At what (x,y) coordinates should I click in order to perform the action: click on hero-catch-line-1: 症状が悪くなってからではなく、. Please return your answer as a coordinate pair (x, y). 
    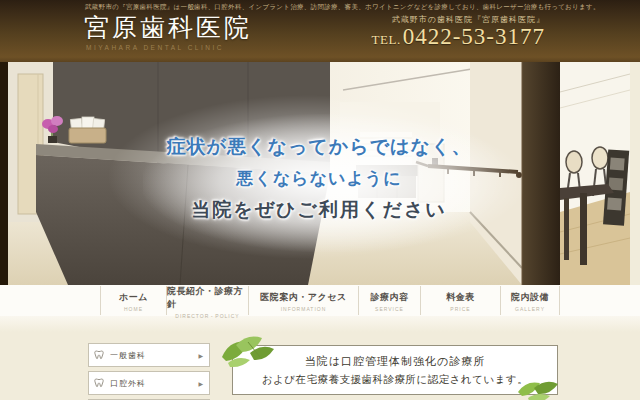
    Looking at the image, I should click on (319, 147).